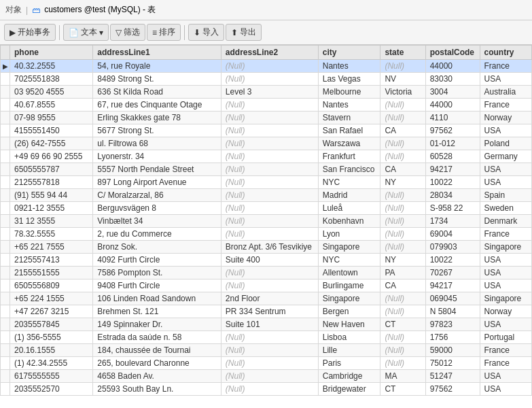  Describe the element at coordinates (506, 208) in the screenshot. I see `table-cell: Sweden` at that location.